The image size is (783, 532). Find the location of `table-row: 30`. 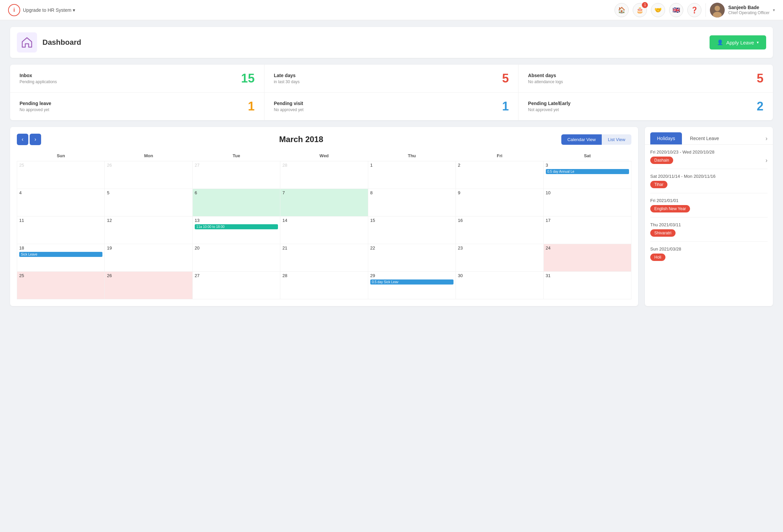

table-row: 30 is located at coordinates (500, 286).